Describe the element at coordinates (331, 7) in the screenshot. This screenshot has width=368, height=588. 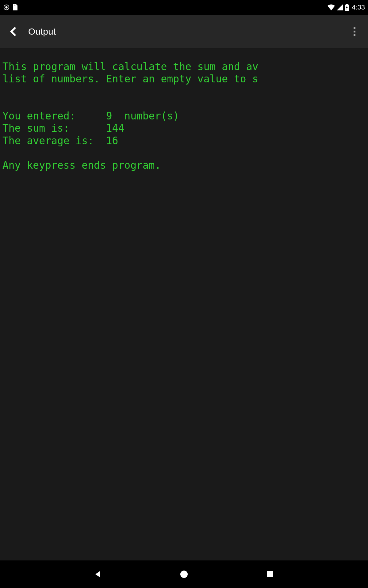
I see `wifi-icon` at that location.